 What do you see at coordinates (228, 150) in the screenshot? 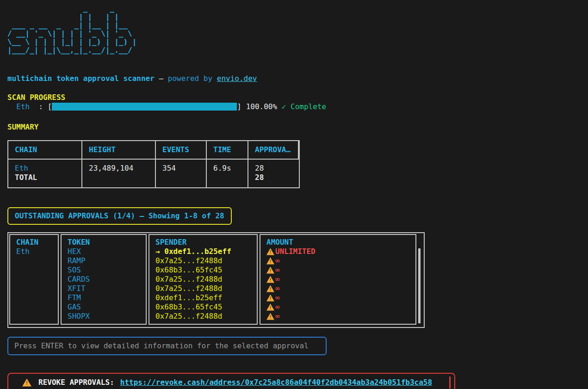
I see `summary-col-time: TIME` at bounding box center [228, 150].